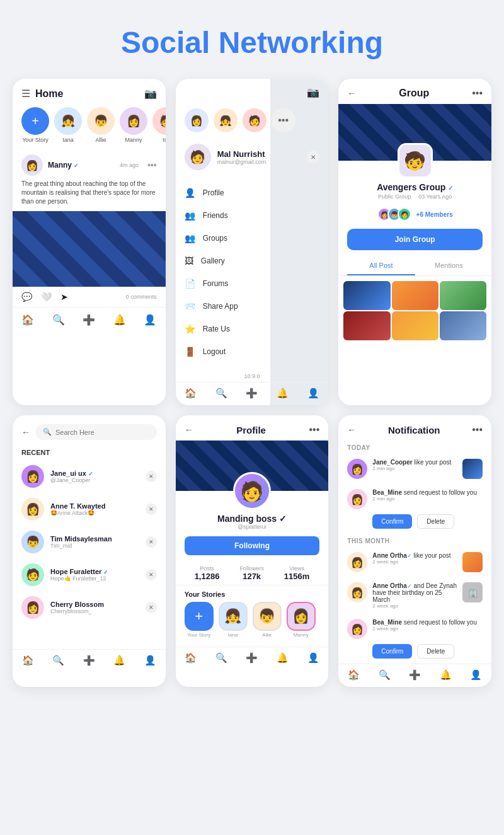  I want to click on story-iana: 👧 Iana, so click(68, 125).